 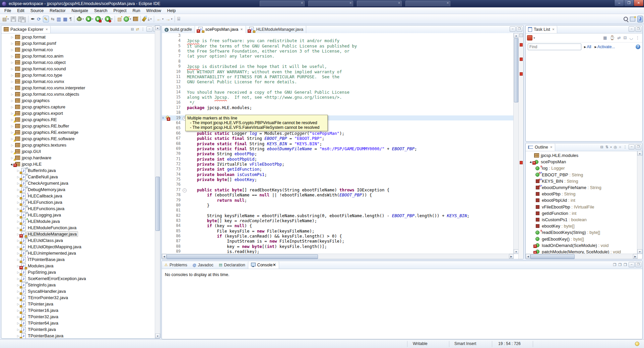 I want to click on outline-tab: Outline ✕, so click(x=540, y=147).